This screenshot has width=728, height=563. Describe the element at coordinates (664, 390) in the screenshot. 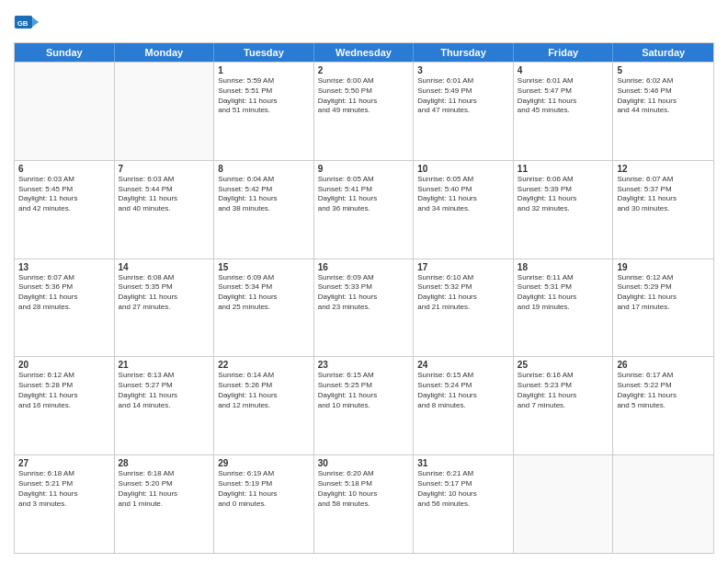

I see `day-info: Sunrise: 6:17 AM Sunset: 5:22 PM Dayligh…` at that location.